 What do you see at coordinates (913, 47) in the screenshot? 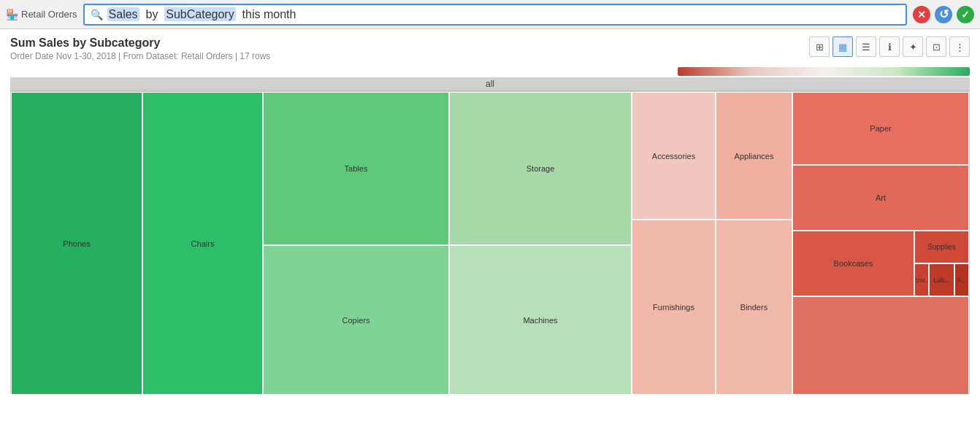
I see `pin-button: ✦` at bounding box center [913, 47].